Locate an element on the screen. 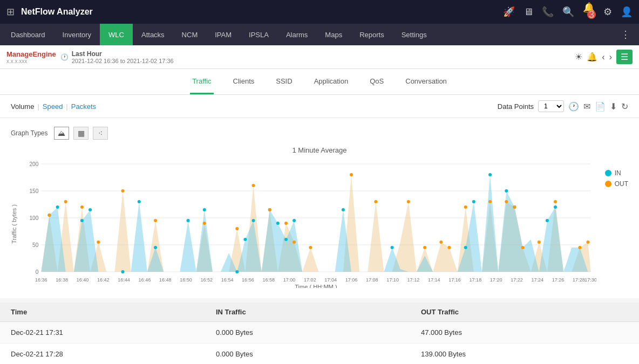  svg-text: 150 is located at coordinates (33, 191).